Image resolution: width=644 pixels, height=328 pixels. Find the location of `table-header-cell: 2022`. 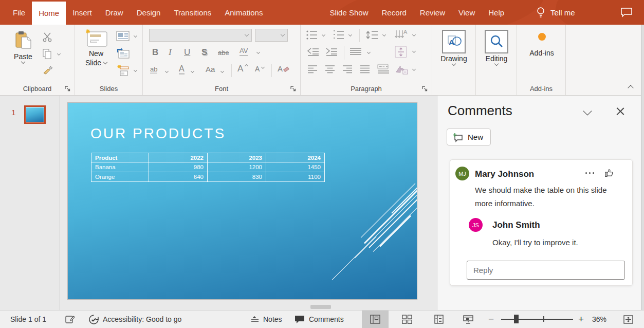

table-header-cell: 2022 is located at coordinates (178, 158).